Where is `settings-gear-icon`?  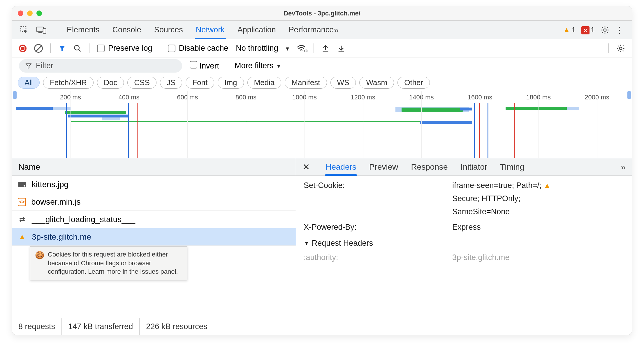
settings-gear-icon is located at coordinates (605, 30).